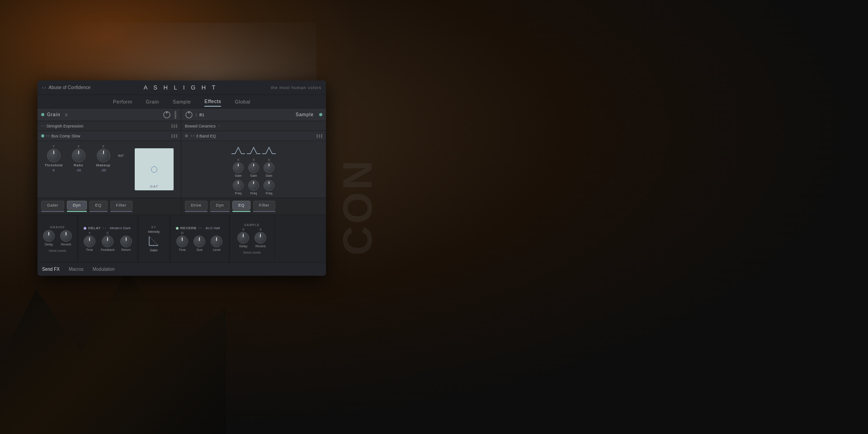 Image resolution: width=868 pixels, height=434 pixels. I want to click on ratio-group: X Ratio -10, so click(79, 169).